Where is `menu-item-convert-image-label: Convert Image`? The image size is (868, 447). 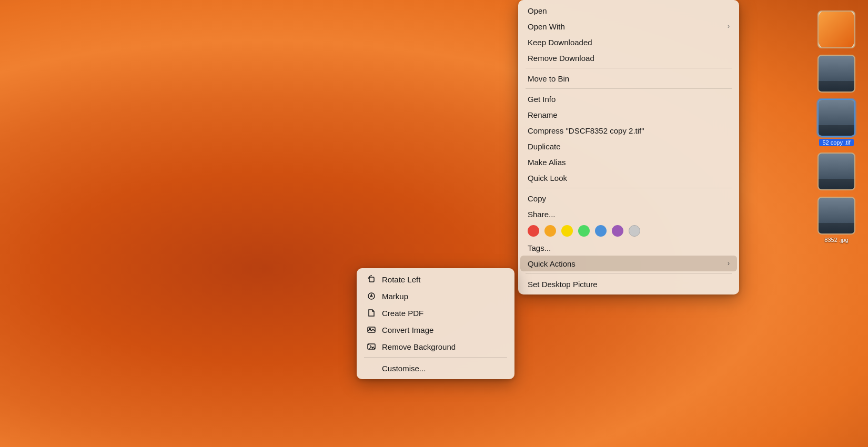
menu-item-convert-image-label: Convert Image is located at coordinates (443, 330).